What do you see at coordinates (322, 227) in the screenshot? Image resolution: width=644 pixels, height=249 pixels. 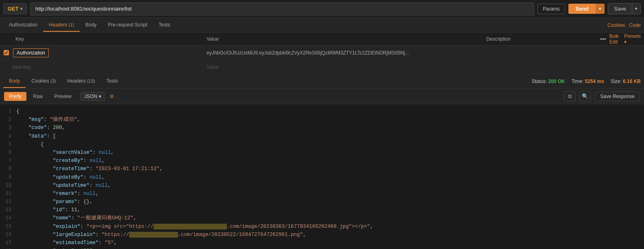 I see `code-line: 15 "explain": "<p><img src="https://████…` at bounding box center [322, 227].